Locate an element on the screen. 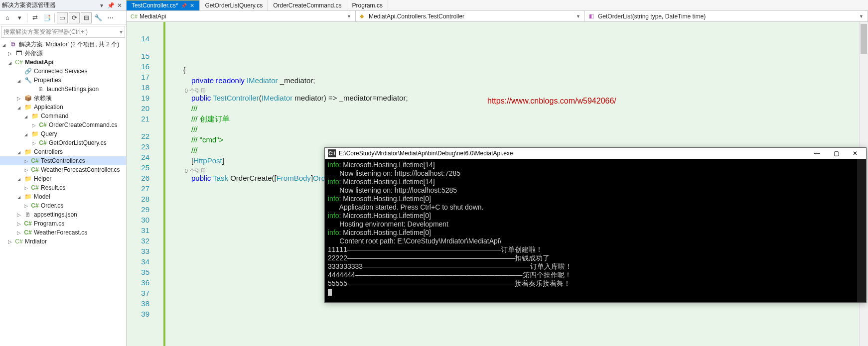 The image size is (868, 346). program-file: C#Program.cs is located at coordinates (63, 224).